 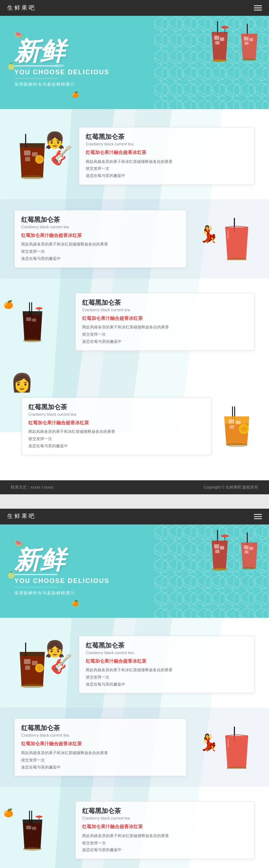 What do you see at coordinates (11, 575) in the screenshot?
I see `deco-lime-2: 🍈` at bounding box center [11, 575].